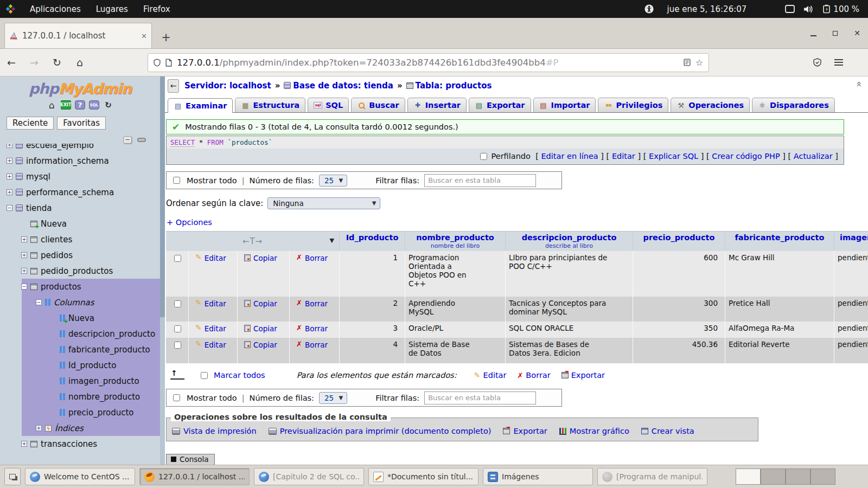  I want to click on tree-item-precio-producto: precio_producto, so click(80, 412).